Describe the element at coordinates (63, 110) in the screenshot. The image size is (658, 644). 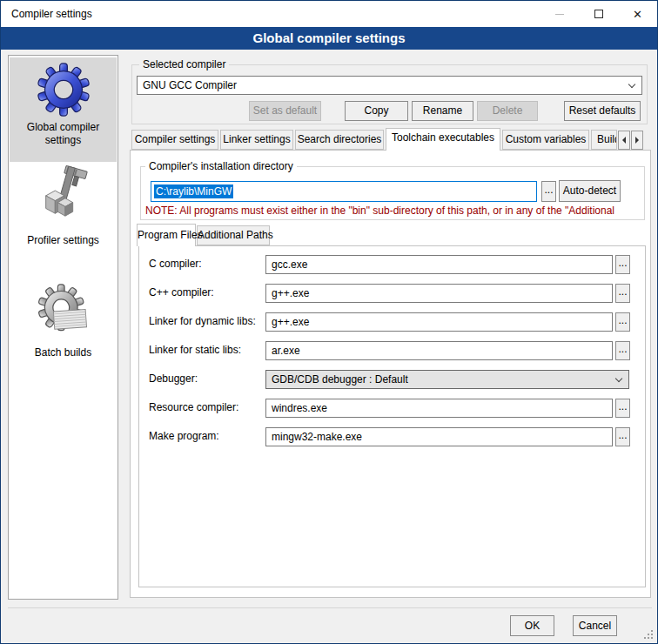
I see `sidebar-item-global-compiler-settings: Global compiler settings` at that location.